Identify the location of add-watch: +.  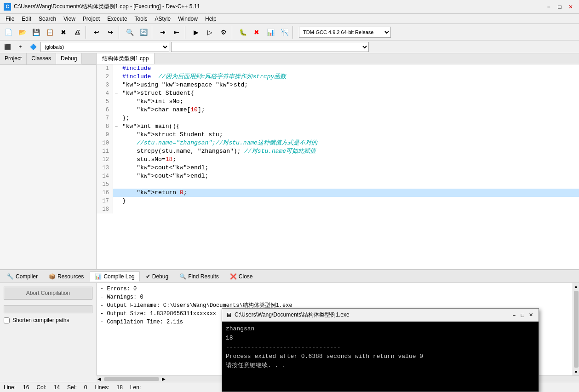
(20, 47).